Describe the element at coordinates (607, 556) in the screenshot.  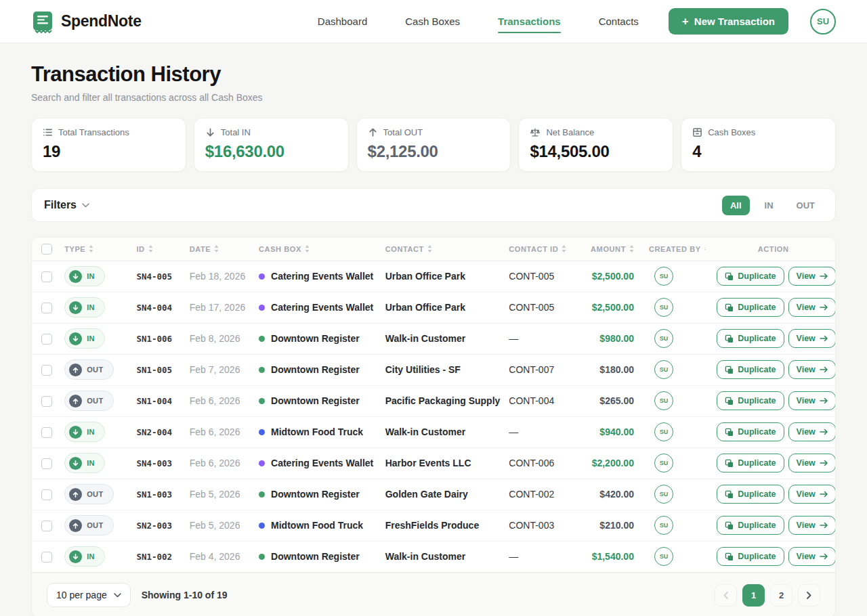
I see `transaction-amount: $1,540.00` at that location.